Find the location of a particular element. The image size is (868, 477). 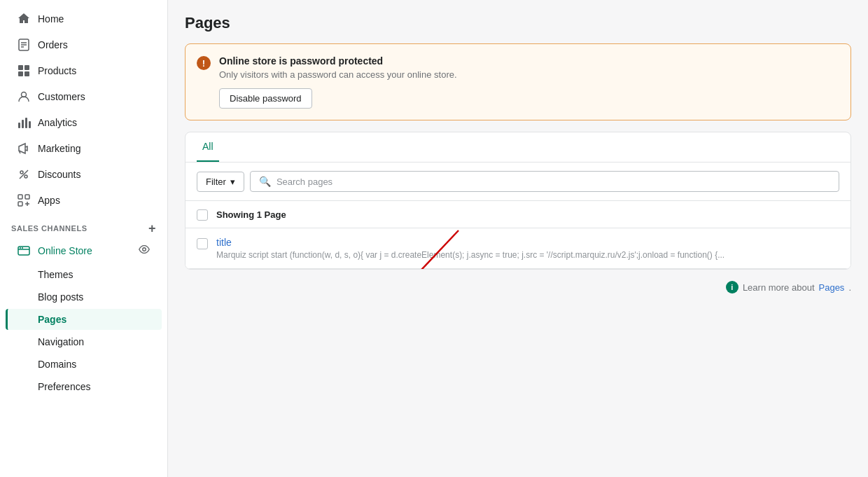

pages-link: Pages is located at coordinates (832, 287).